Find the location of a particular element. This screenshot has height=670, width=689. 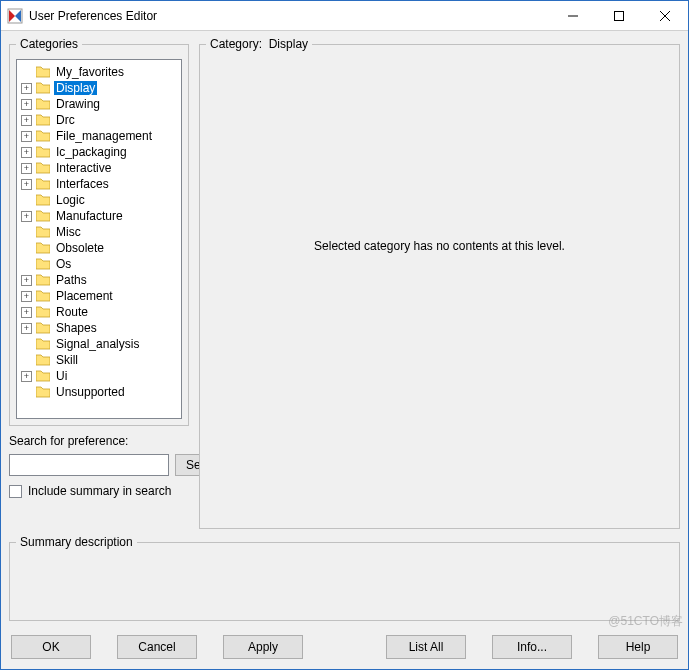

apply-button: Apply is located at coordinates (263, 647).